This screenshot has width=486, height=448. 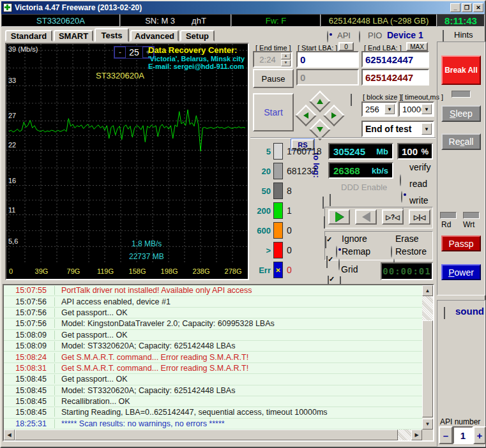 I want to click on remap-radio, so click(x=339, y=264).